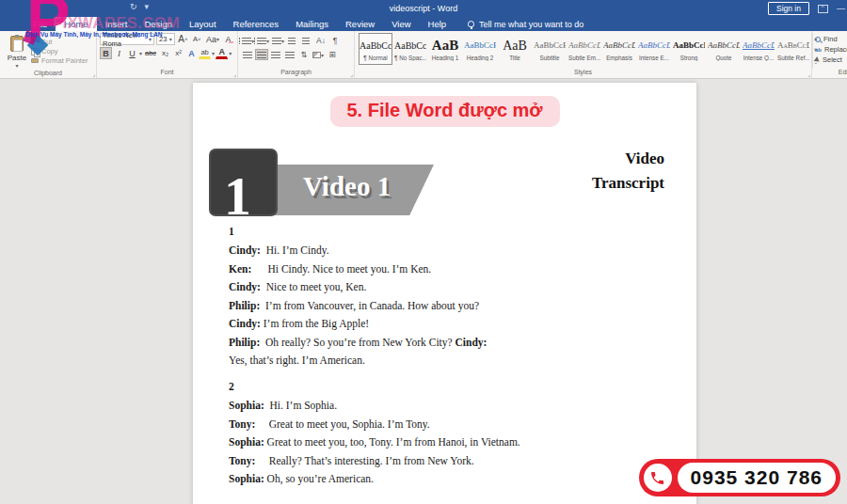 This screenshot has width=847, height=504. I want to click on minimize-icon: —, so click(841, 8).